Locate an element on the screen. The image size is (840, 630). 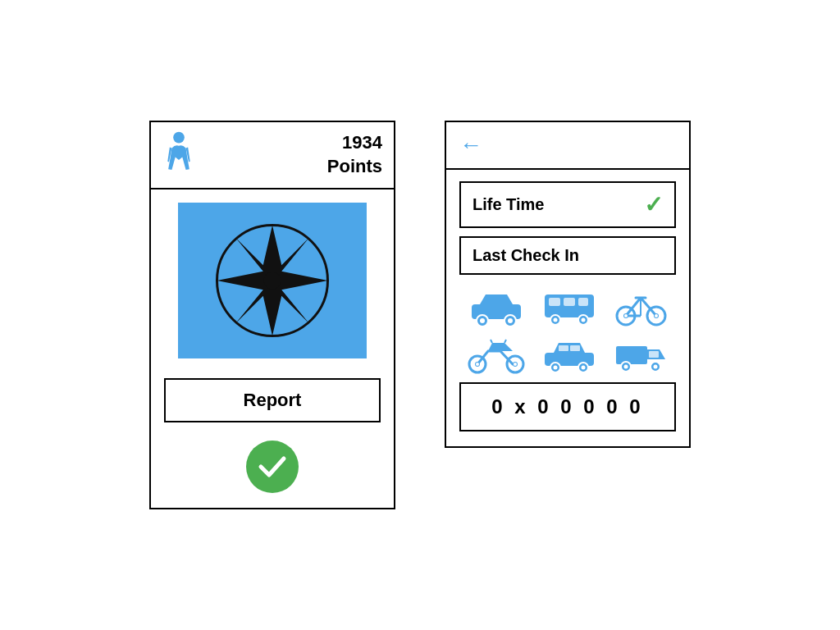
points-label: Points is located at coordinates (354, 167).